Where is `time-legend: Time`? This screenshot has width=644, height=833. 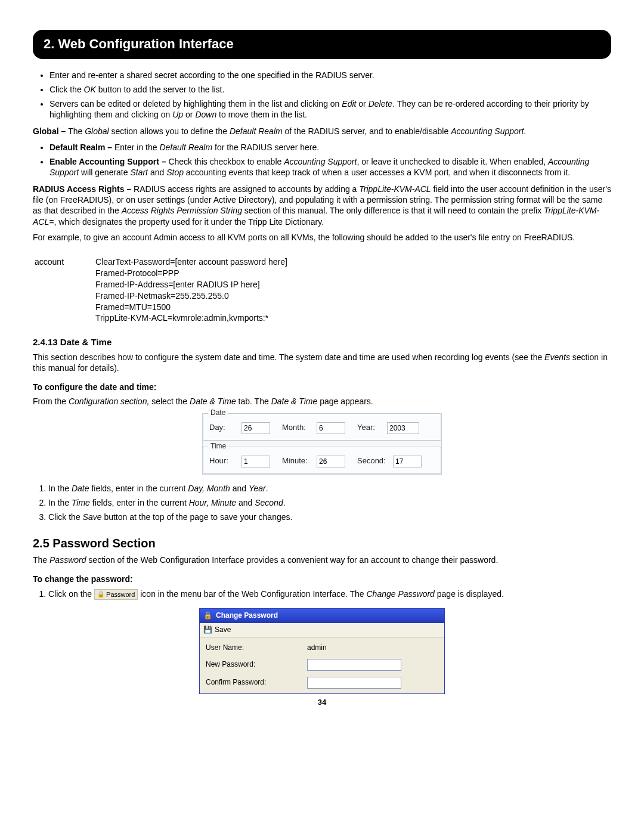 time-legend: Time is located at coordinates (218, 447).